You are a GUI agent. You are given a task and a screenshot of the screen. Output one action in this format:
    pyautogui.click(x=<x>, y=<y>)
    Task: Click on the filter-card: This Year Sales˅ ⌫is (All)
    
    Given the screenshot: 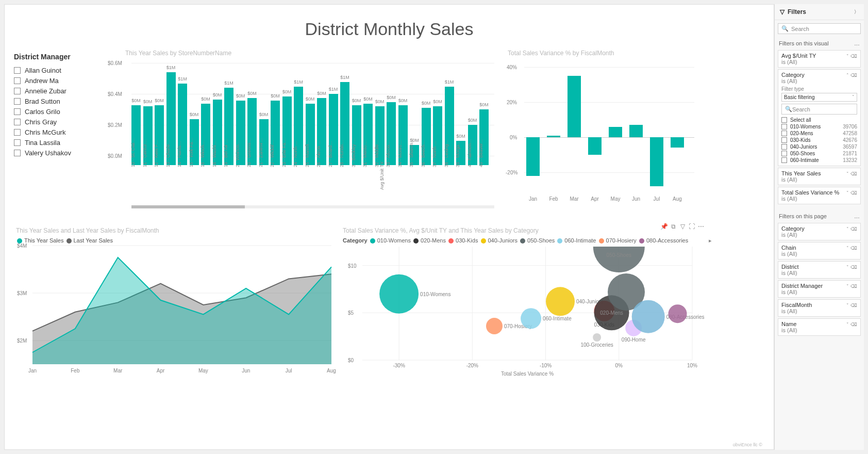 What is the action you would take?
    pyautogui.click(x=820, y=176)
    